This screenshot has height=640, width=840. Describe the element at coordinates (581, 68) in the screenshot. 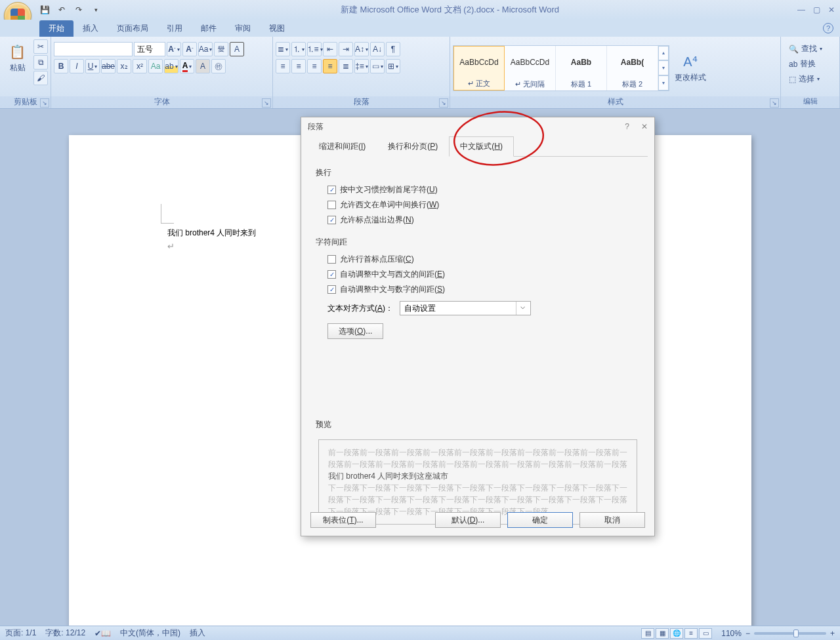

I see `style-heading1: AaBb 标题 1` at that location.